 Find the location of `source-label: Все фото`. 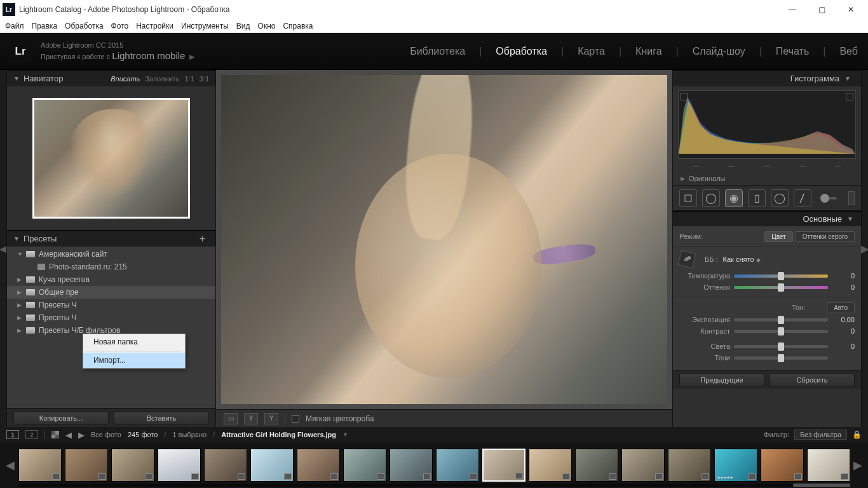

source-label: Все фото is located at coordinates (106, 435).